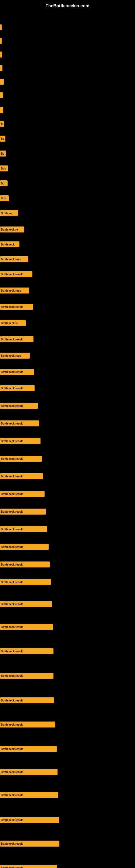 The image size is (135, 868). Describe the element at coordinates (4, 183) in the screenshot. I see `bar-item: Bot` at that location.